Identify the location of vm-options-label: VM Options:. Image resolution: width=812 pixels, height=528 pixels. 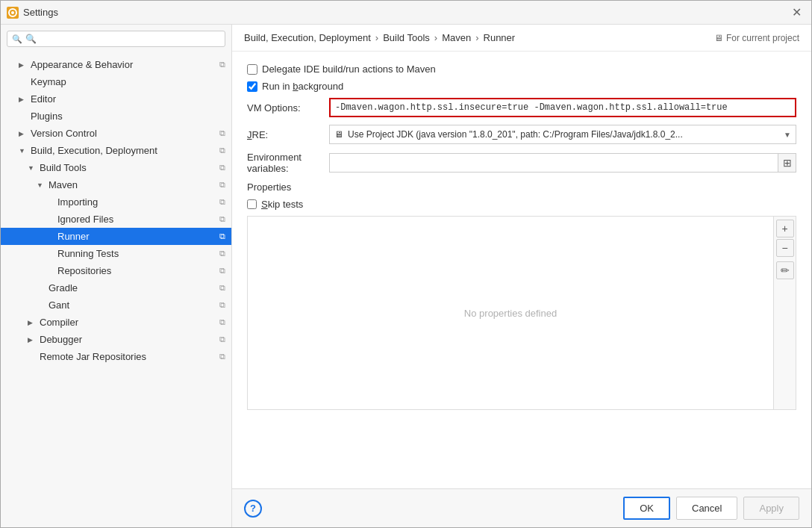
(288, 108).